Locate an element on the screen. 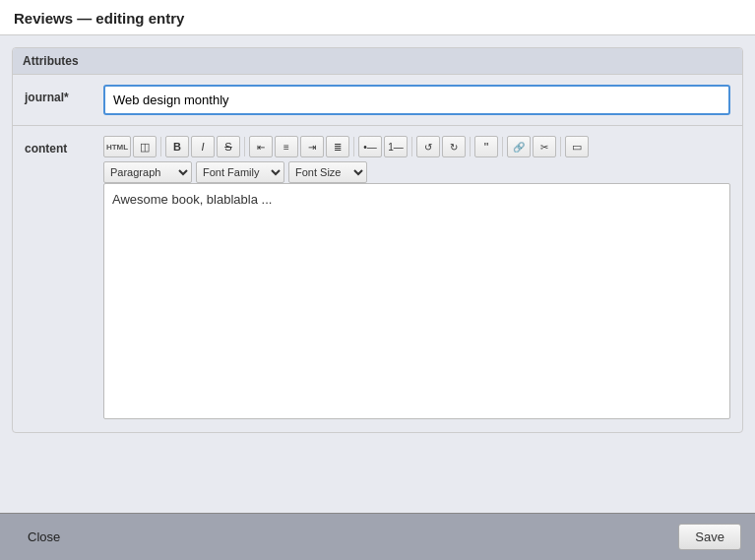 Image resolution: width=755 pixels, height=560 pixels. align-right-button: ⇥ is located at coordinates (312, 147).